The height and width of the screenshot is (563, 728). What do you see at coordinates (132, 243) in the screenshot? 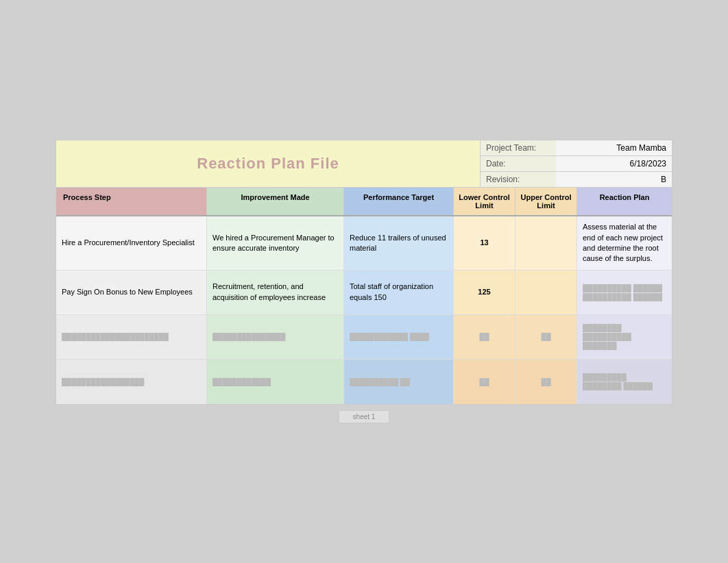
I see `row1-process-step: Hire a Procurement/Inventory Specialist` at bounding box center [132, 243].